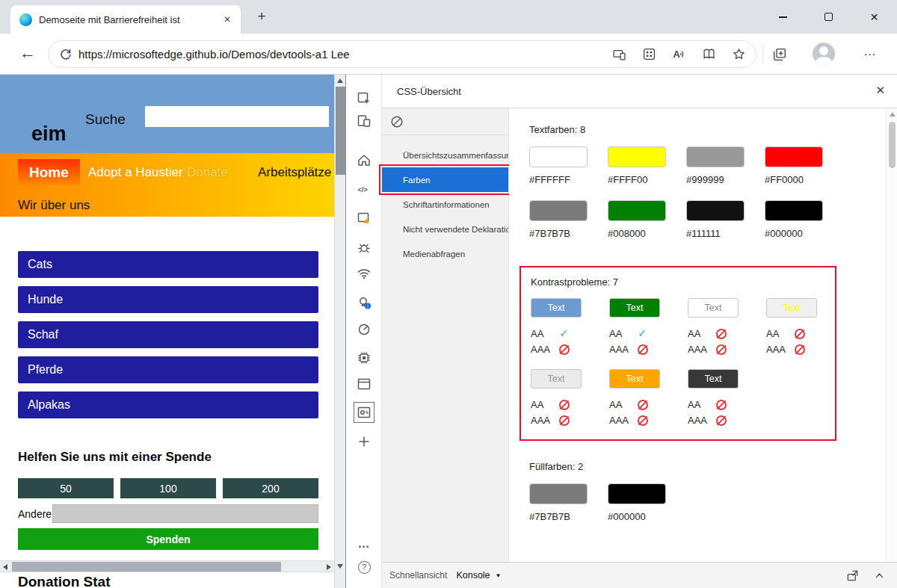 The width and height of the screenshot is (897, 588). Describe the element at coordinates (364, 303) in the screenshot. I see `issues-lightbulb-icon: i` at that location.